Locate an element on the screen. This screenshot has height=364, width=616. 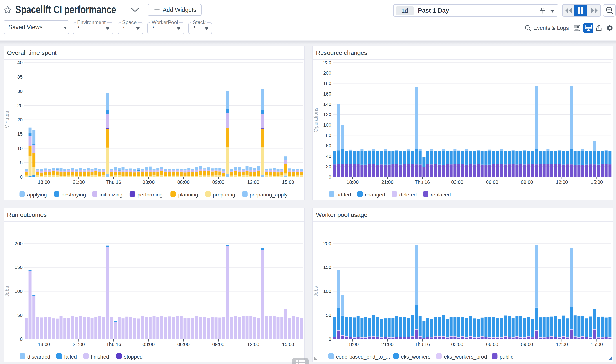
svg-text: Operations is located at coordinates (316, 120).